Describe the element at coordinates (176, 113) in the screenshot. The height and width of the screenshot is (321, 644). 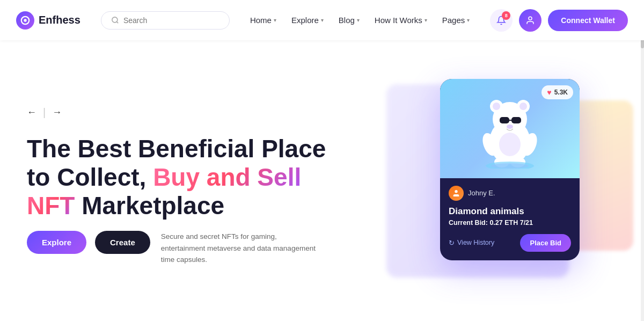
I see `slide-navigation: ← | →` at that location.